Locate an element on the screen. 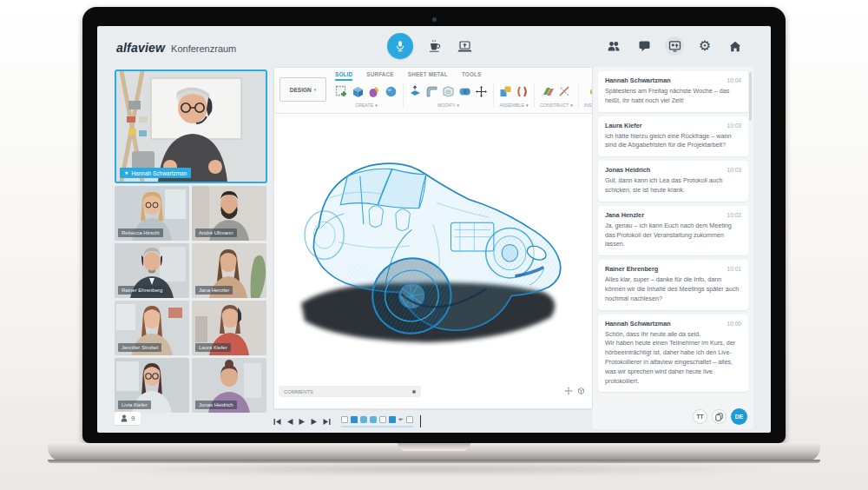 The width and height of the screenshot is (868, 490). chat-button is located at coordinates (644, 46).